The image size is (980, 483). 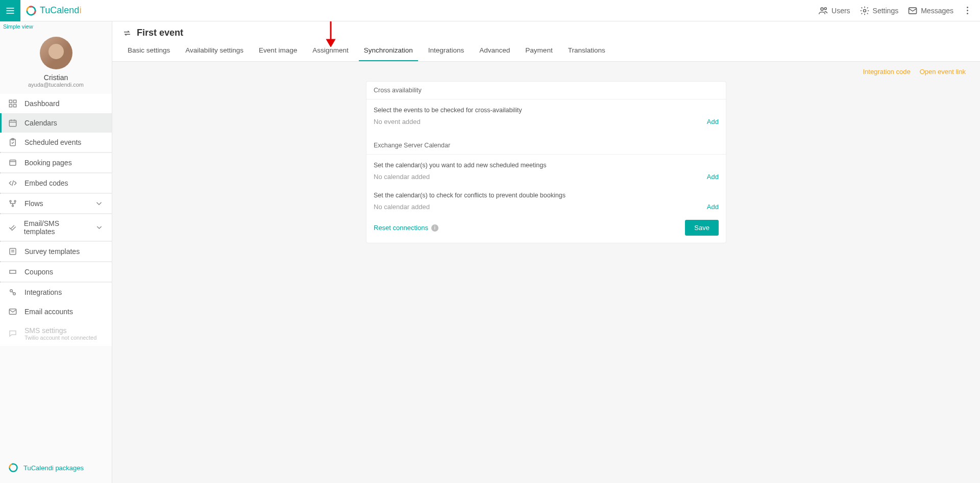 What do you see at coordinates (10, 11) in the screenshot?
I see `menu-button` at bounding box center [10, 11].